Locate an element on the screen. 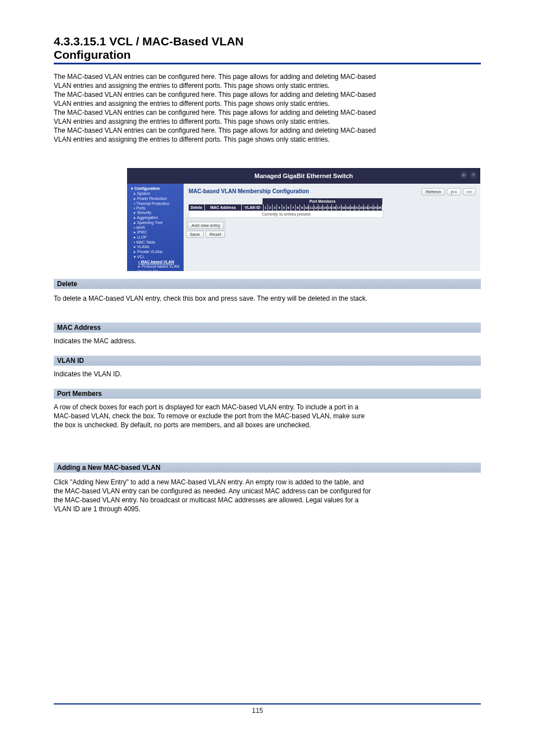 The image size is (534, 756). col-port: 13 is located at coordinates (321, 207).